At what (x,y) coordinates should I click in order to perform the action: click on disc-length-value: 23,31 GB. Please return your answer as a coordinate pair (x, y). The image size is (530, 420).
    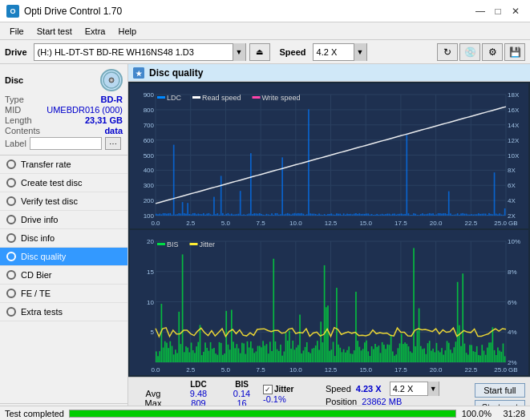
    Looking at the image, I should click on (104, 120).